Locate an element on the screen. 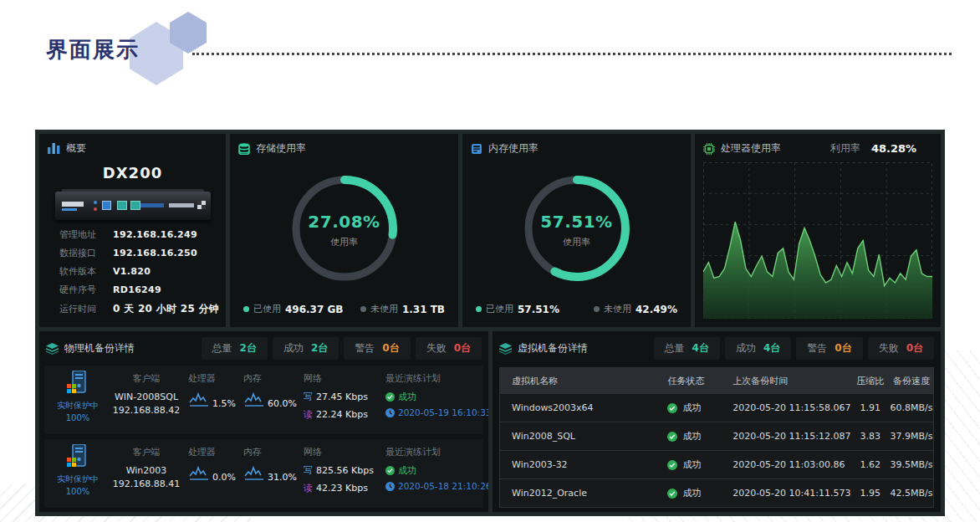  vm-table-row: Win2003-32 成功 2020-05-20 11:03:00.86 1.6… is located at coordinates (717, 464).